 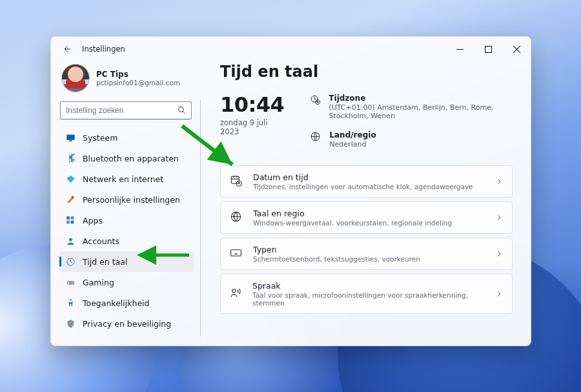 I want to click on profile-name: PC Tips, so click(x=138, y=74).